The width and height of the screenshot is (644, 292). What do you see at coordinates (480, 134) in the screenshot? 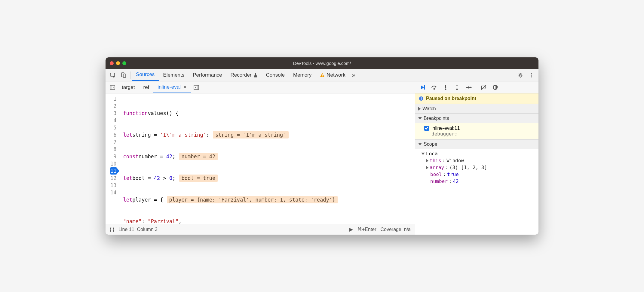
I see `breakpoint-code: debugger;` at bounding box center [480, 134].